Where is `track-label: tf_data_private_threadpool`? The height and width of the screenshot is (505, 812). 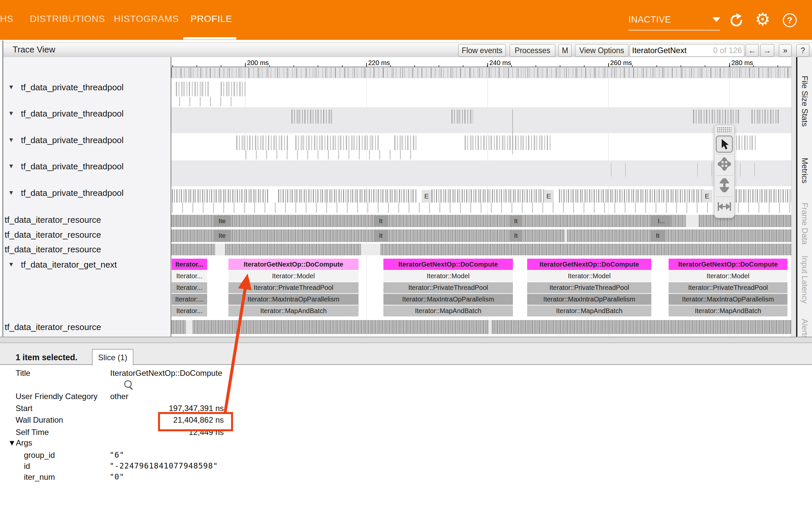 track-label: tf_data_private_threadpool is located at coordinates (72, 114).